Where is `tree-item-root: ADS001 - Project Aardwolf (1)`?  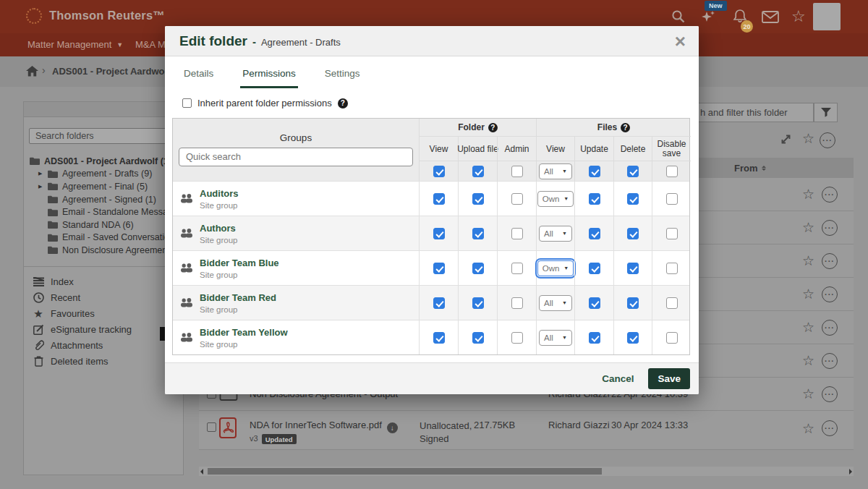
tree-item-root: ADS001 - Project Aardwolf (1) is located at coordinates (106, 161).